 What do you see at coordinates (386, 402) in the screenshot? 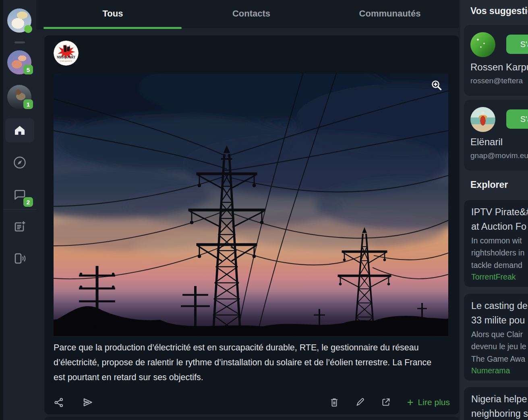
I see `open-in-new-icon` at bounding box center [386, 402].